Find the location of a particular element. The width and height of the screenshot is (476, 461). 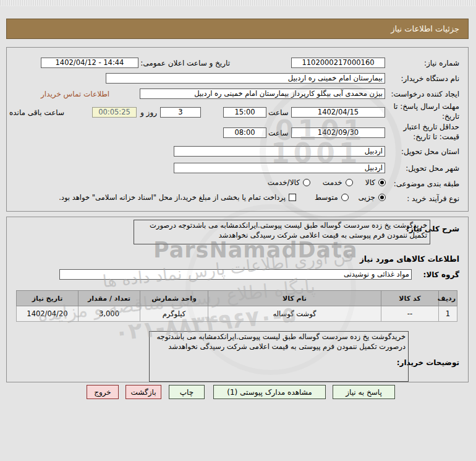

province-label: استان محل تحویل: is located at coordinates (430, 152).